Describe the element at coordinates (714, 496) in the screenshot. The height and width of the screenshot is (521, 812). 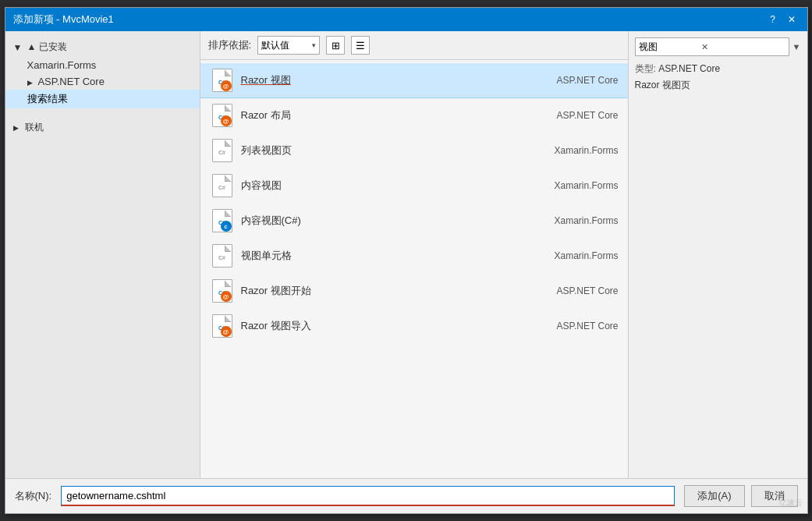
I see `add-button-label: 添加(A)` at that location.